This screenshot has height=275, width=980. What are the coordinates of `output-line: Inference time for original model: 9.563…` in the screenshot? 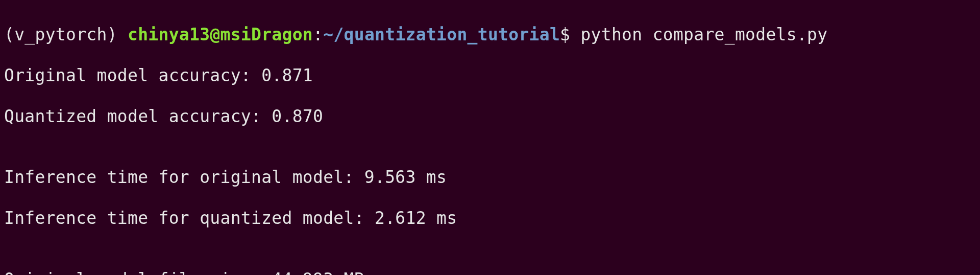 It's located at (490, 177).